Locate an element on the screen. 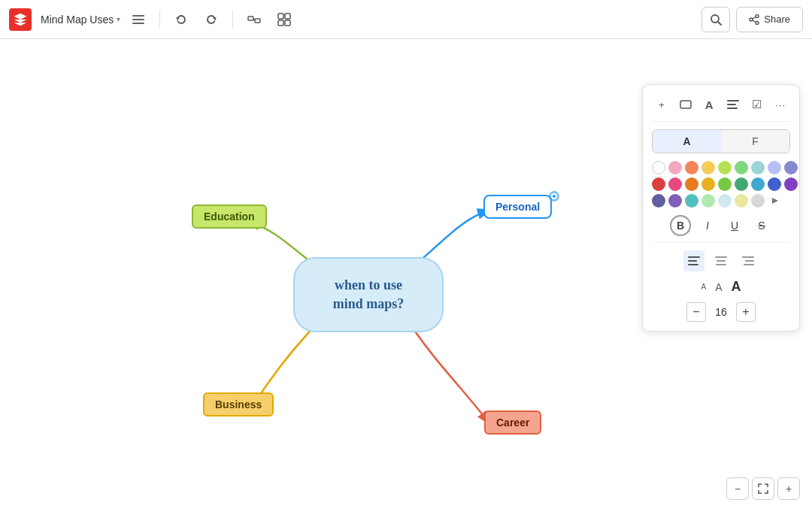  panel-rect-button is located at coordinates (686, 105).